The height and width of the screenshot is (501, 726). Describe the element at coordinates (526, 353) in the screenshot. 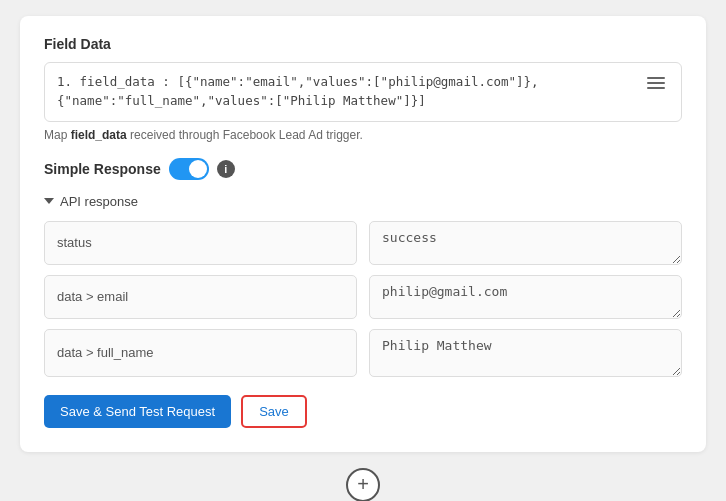

I see `value-input-3: Philip Matthew` at that location.